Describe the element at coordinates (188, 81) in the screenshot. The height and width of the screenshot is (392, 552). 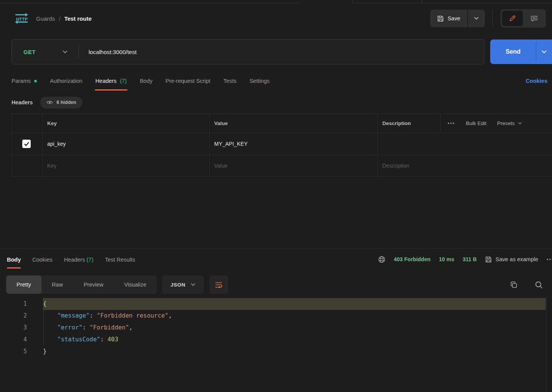
I see `tab-pre-request-script: Pre-request Script` at that location.